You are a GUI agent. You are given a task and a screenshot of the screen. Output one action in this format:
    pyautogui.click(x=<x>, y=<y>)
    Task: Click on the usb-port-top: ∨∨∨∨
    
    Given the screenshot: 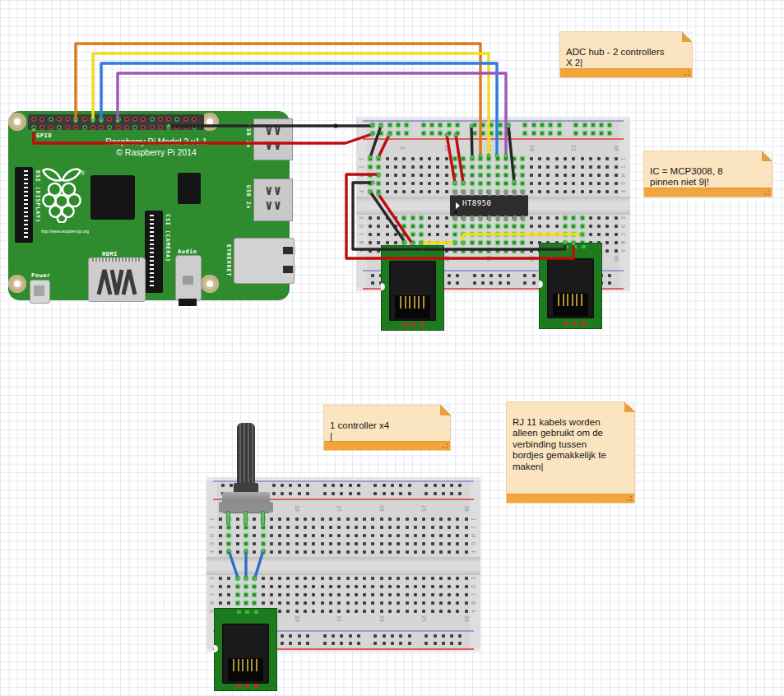 What is the action you would take?
    pyautogui.click(x=273, y=140)
    